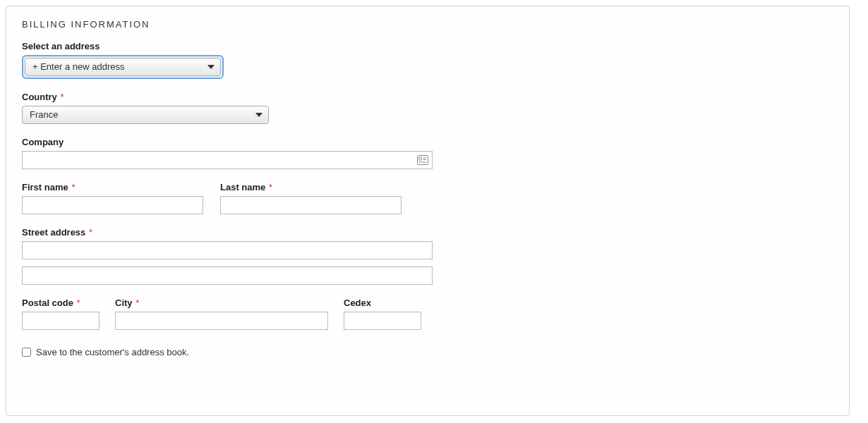  I want to click on cedex-field: Cedex, so click(382, 314).